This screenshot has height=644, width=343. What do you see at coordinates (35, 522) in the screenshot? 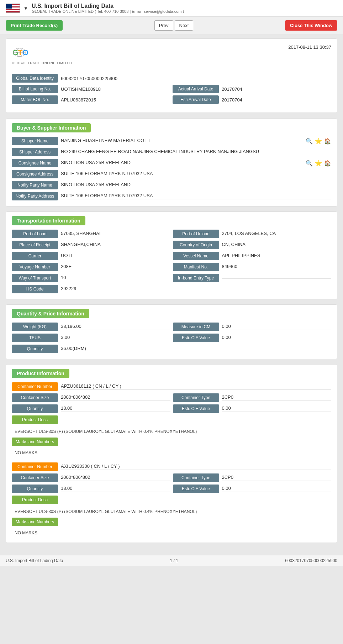
I see `container-2-marks-label: Marks and Numbers` at bounding box center [35, 522].